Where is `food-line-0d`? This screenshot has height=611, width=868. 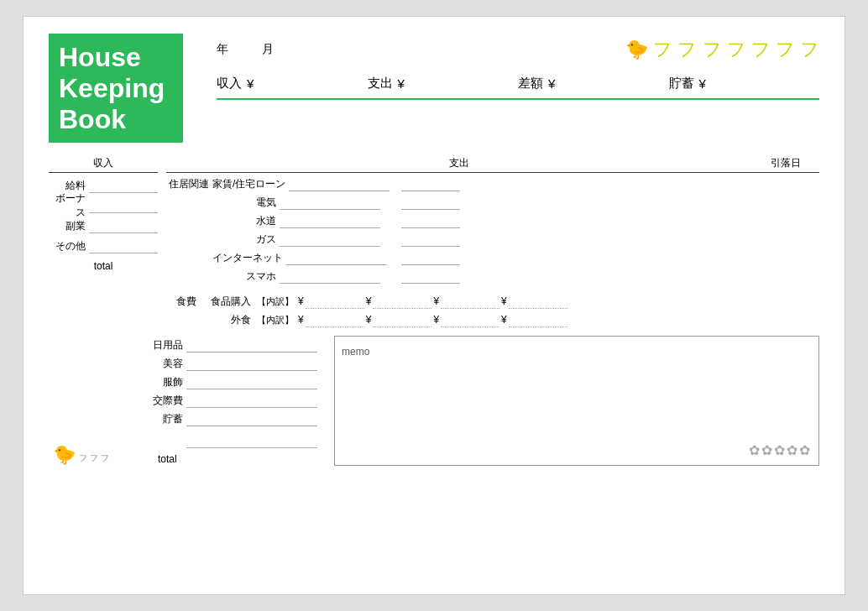 food-line-0d is located at coordinates (538, 301).